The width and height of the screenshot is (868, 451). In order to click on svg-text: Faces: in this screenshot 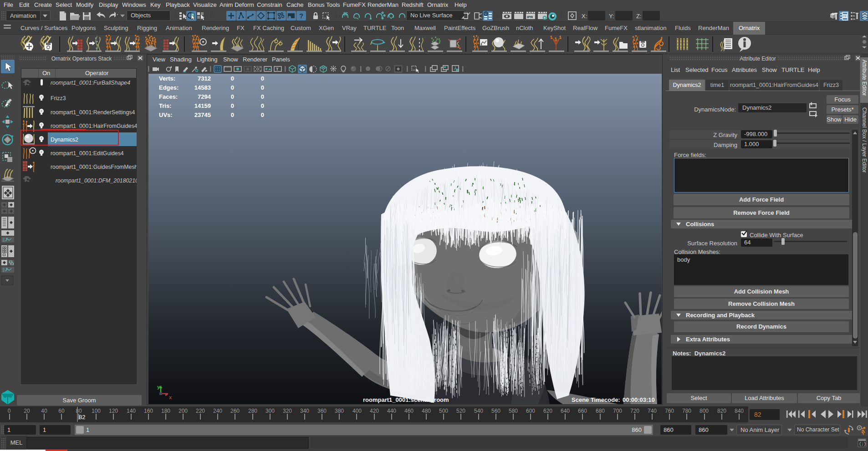, I will do `click(168, 96)`.